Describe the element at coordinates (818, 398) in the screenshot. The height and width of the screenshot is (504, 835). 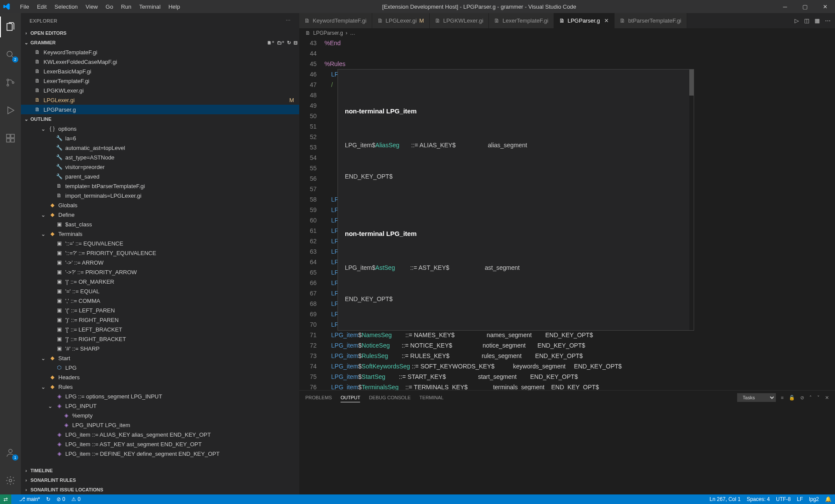
I see `panel-chevron-icon: ˅` at that location.